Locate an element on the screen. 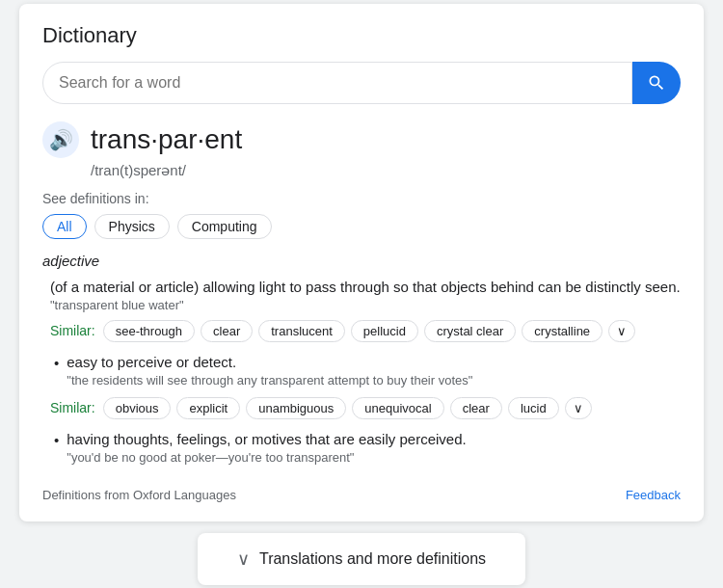  see-in-label: See definitions in: is located at coordinates (362, 199).